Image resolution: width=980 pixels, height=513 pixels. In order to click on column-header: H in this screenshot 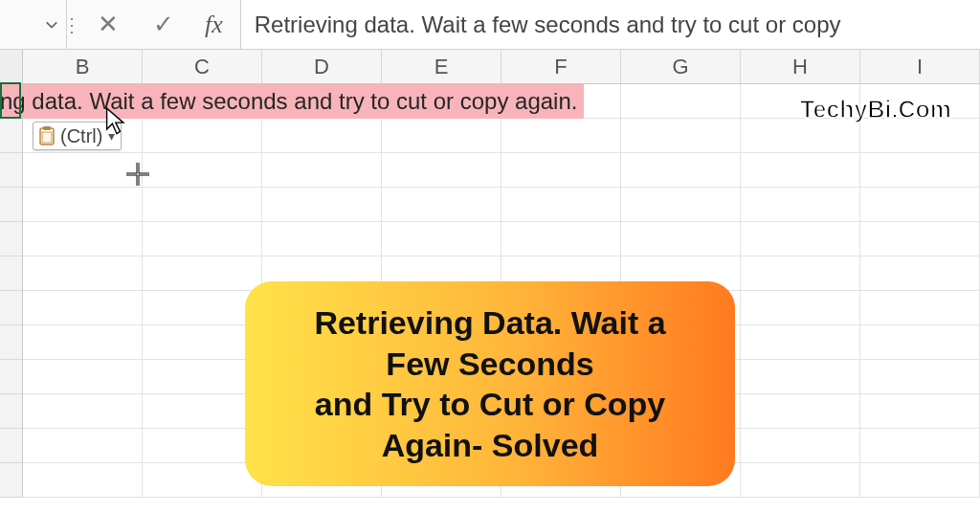, I will do `click(800, 67)`.